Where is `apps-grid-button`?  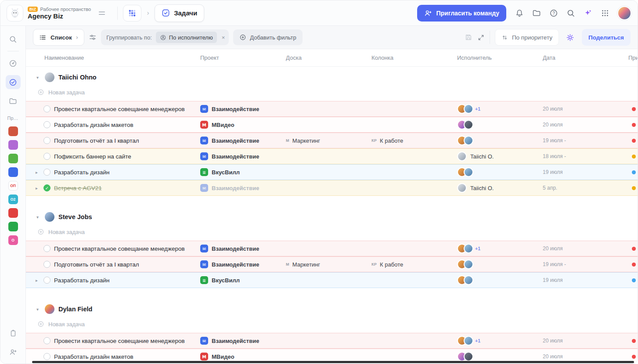 apps-grid-button is located at coordinates (132, 13).